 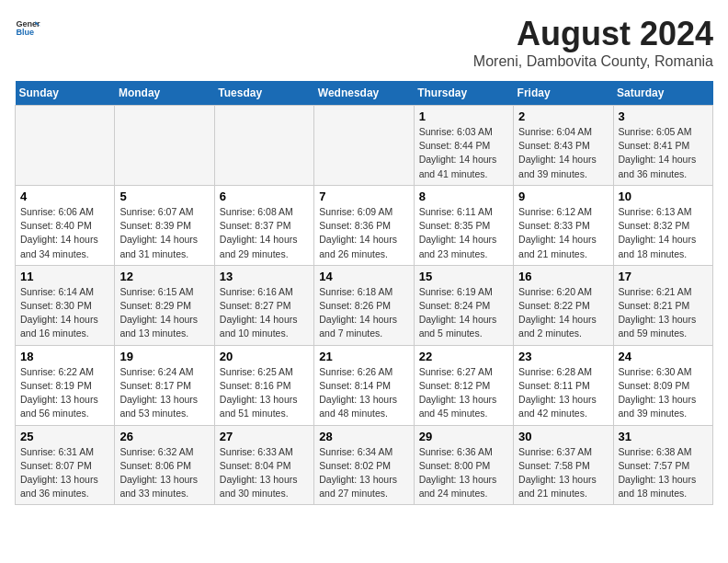 What do you see at coordinates (164, 394) in the screenshot?
I see `day-info: Sunrise: 6:24 AM Sunset: 8:17 PM Dayligh…` at bounding box center [164, 394].